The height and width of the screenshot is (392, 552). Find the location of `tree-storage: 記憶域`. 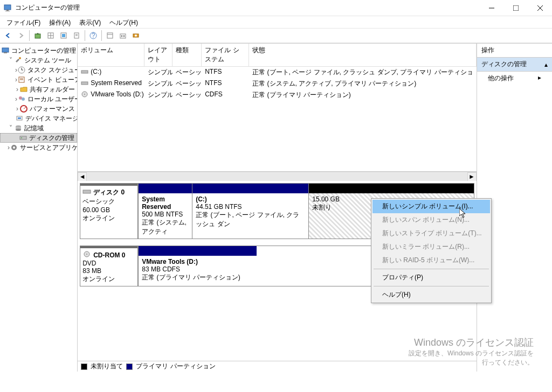

tree-storage: 記憶域 is located at coordinates (34, 128).